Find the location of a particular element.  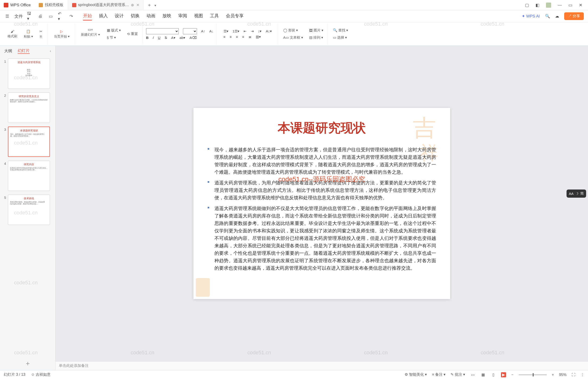

ribbon-tab-view: 视图 is located at coordinates (199, 16).